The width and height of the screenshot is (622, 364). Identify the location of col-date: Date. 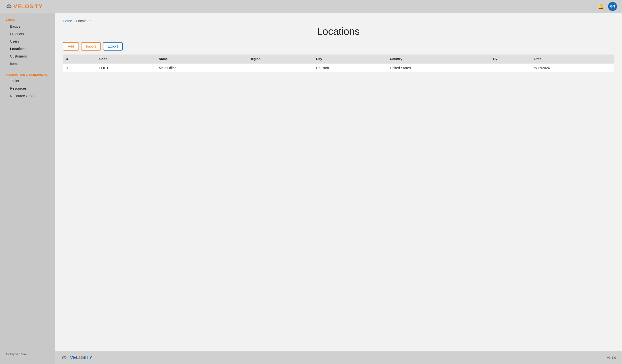
(572, 59).